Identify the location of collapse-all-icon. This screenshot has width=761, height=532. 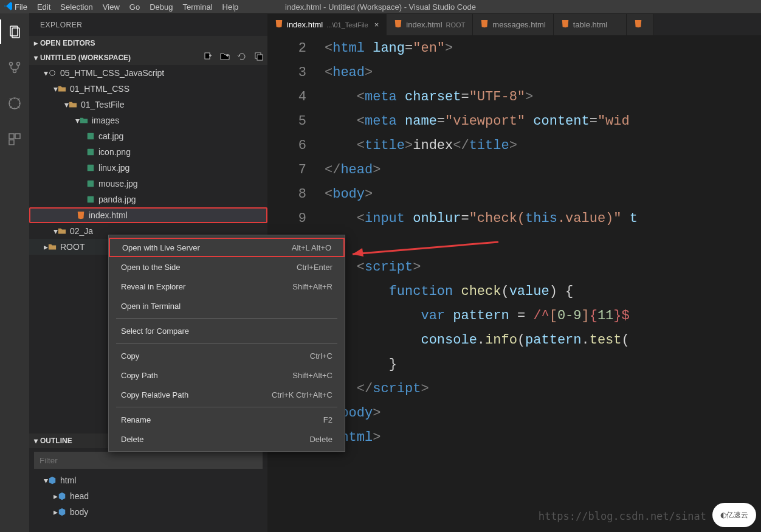
(259, 57).